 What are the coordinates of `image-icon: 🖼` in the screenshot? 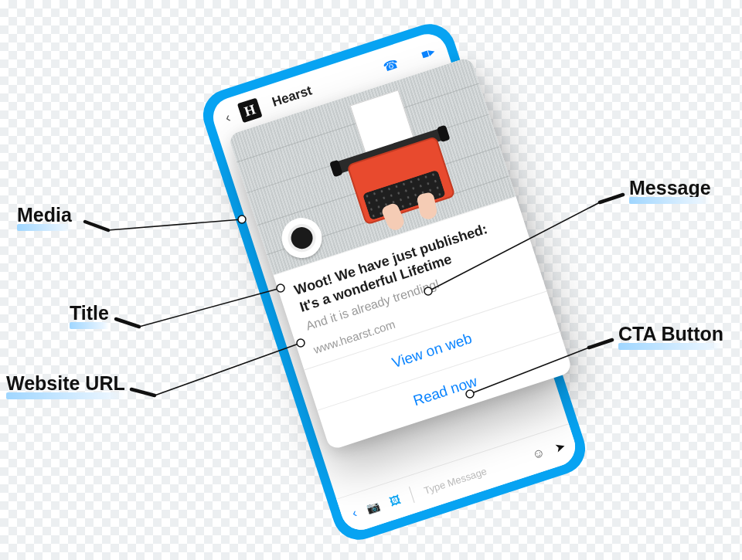 It's located at (395, 501).